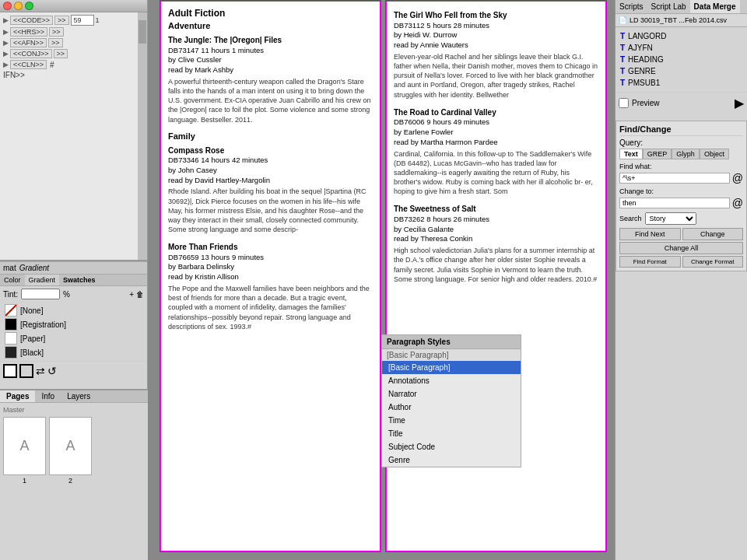 This screenshot has width=747, height=560. What do you see at coordinates (31, 54) in the screenshot?
I see `code-tag-4: <<CONJ>>` at bounding box center [31, 54].